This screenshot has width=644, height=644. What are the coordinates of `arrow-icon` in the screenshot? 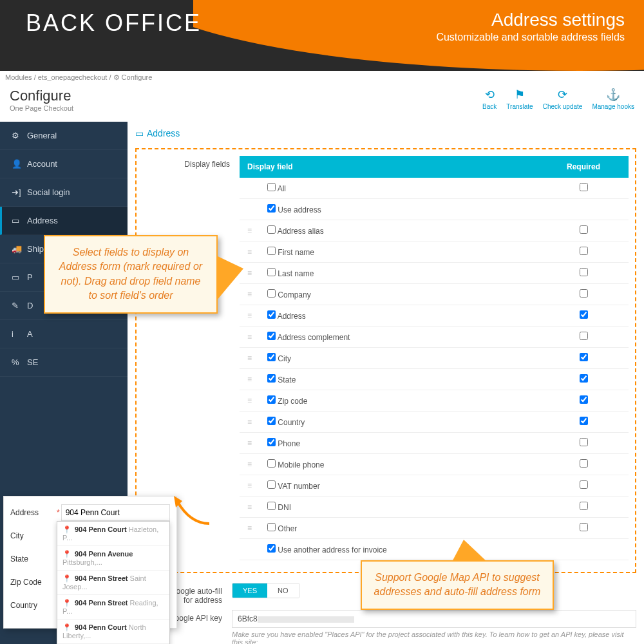 It's located at (193, 513).